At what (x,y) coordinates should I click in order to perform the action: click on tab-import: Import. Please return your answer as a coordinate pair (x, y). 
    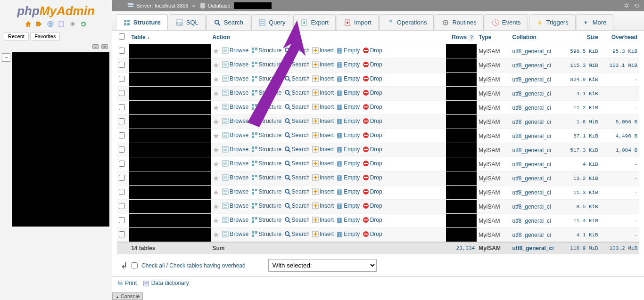
    Looking at the image, I should click on (357, 22).